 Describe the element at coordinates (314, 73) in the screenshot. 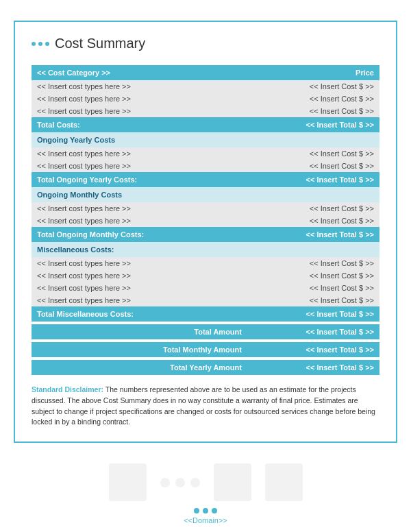

I see `header-price: Price` at that location.